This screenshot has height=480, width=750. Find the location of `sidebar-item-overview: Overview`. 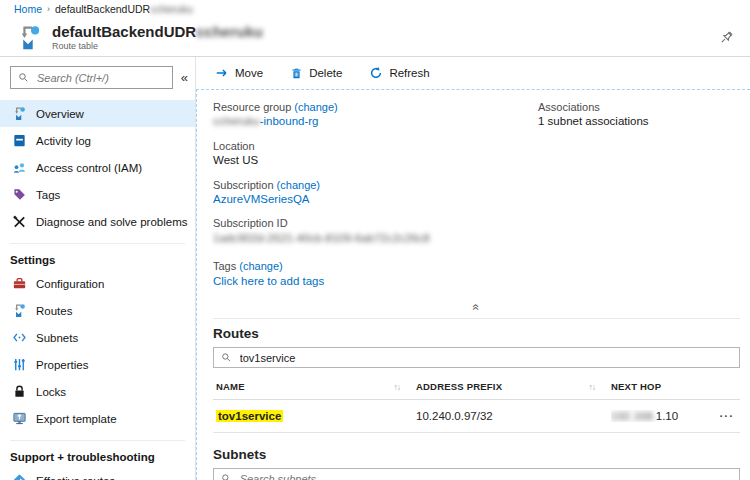

sidebar-item-overview: Overview is located at coordinates (98, 114).